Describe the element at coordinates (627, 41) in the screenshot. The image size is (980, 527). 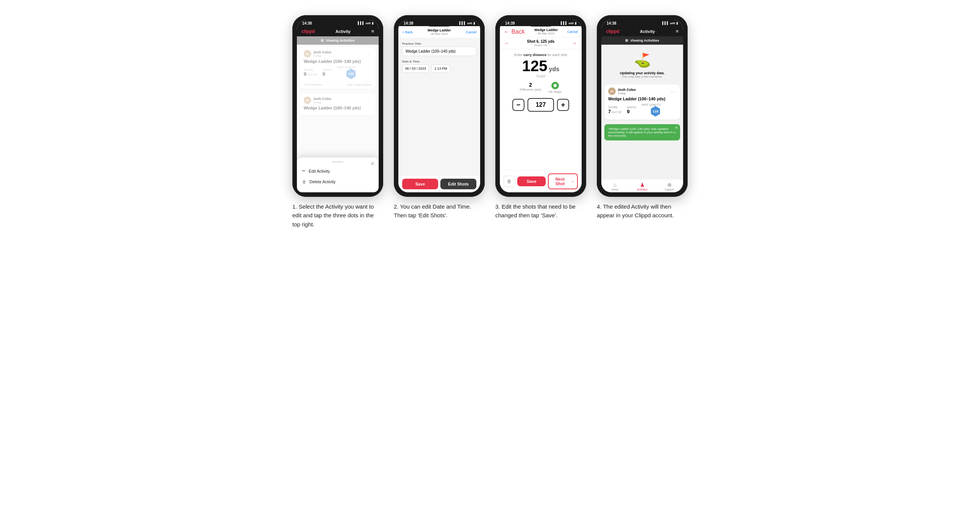
I see `viewing-icon-4: ⊞` at that location.